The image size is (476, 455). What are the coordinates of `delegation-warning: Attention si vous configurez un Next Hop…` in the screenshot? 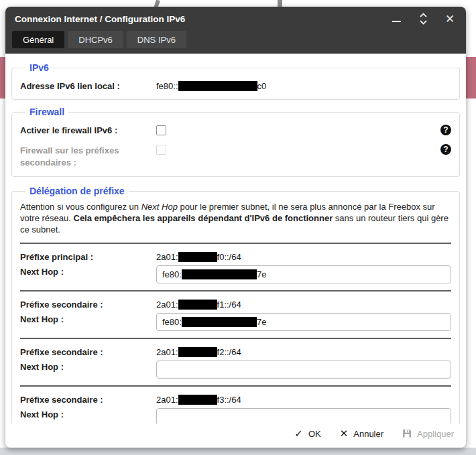 It's located at (236, 218).